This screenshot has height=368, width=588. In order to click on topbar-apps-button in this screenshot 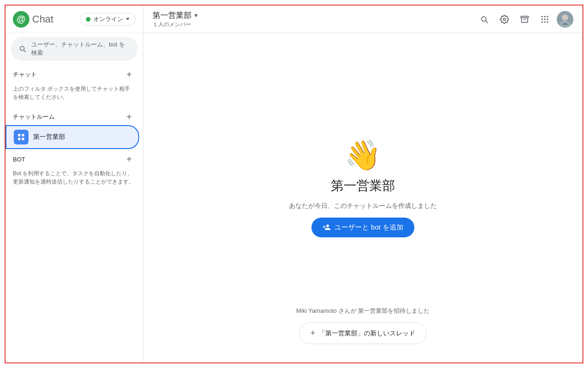, I will do `click(545, 19)`.